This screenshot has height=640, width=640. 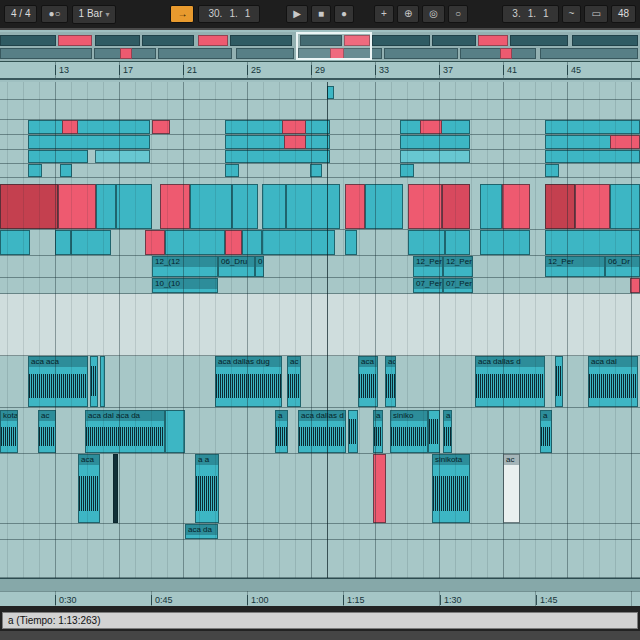 What do you see at coordinates (320, 489) in the screenshot?
I see `track-lane-audio-lane-3: acaa asinikotaac` at bounding box center [320, 489].